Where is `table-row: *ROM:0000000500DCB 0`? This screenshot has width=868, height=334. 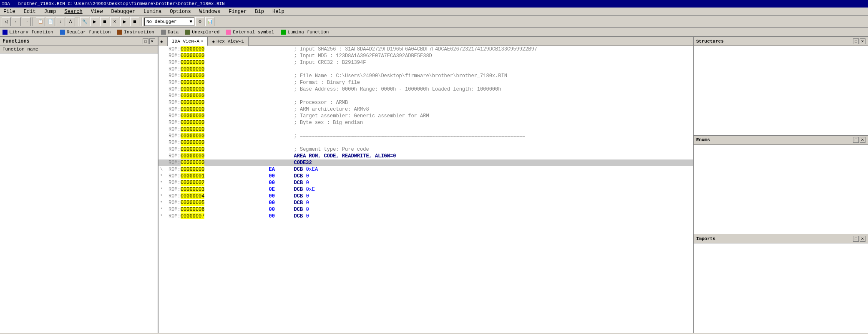
table-row: *ROM:0000000500DCB 0 is located at coordinates (425, 203).